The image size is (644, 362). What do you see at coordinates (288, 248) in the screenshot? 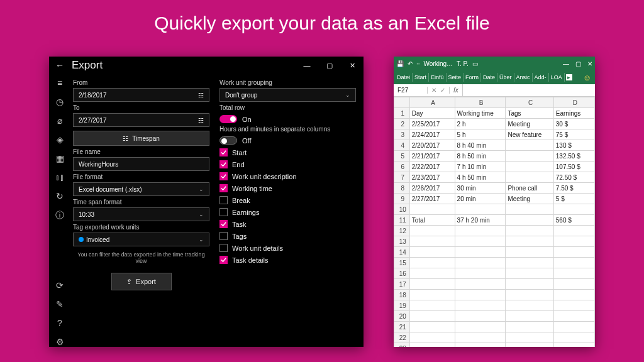
I see `checkbox-work-unit-details: Work unit details` at bounding box center [288, 248].